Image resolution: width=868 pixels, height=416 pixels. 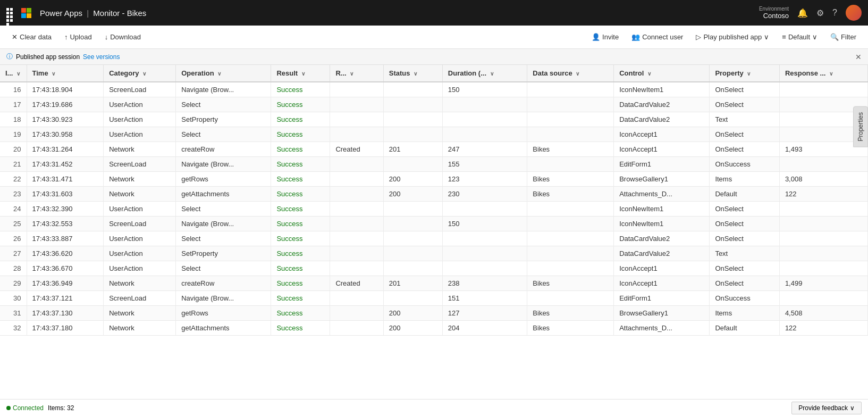 What do you see at coordinates (434, 209) in the screenshot?
I see `table-row: 2417:43:32.390UserActionSelectSuccessIco…` at bounding box center [434, 209].